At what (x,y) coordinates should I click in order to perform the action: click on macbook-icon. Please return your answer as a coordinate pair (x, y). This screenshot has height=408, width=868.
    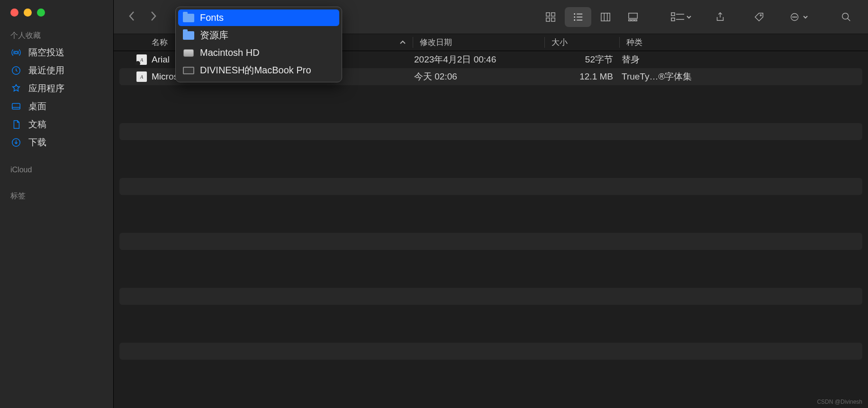
    Looking at the image, I should click on (189, 71).